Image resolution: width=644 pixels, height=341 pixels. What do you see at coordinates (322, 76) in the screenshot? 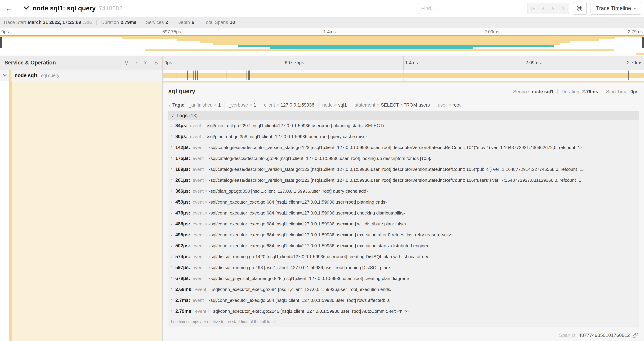
I see `span-row: node sql1 sql query` at bounding box center [322, 76].